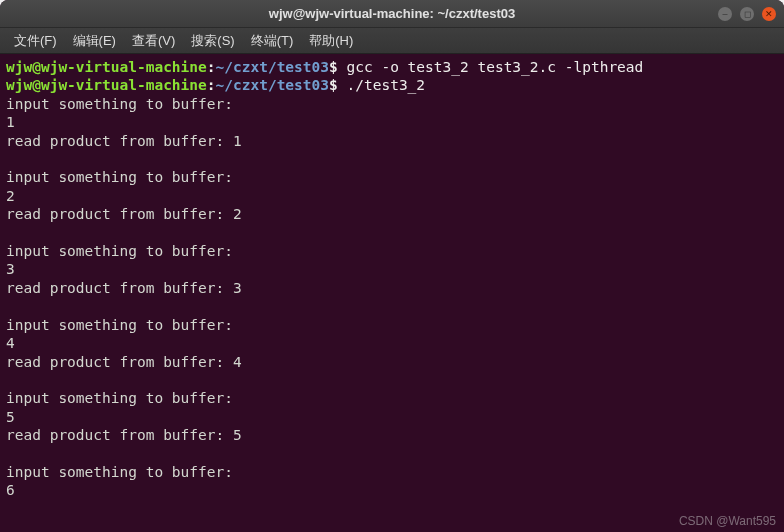 The height and width of the screenshot is (532, 784). Describe the element at coordinates (392, 41) in the screenshot. I see `menubar: 文件(F) 编辑(E) 查看(V) 搜索(S) 终端(T) 帮助(H)` at that location.